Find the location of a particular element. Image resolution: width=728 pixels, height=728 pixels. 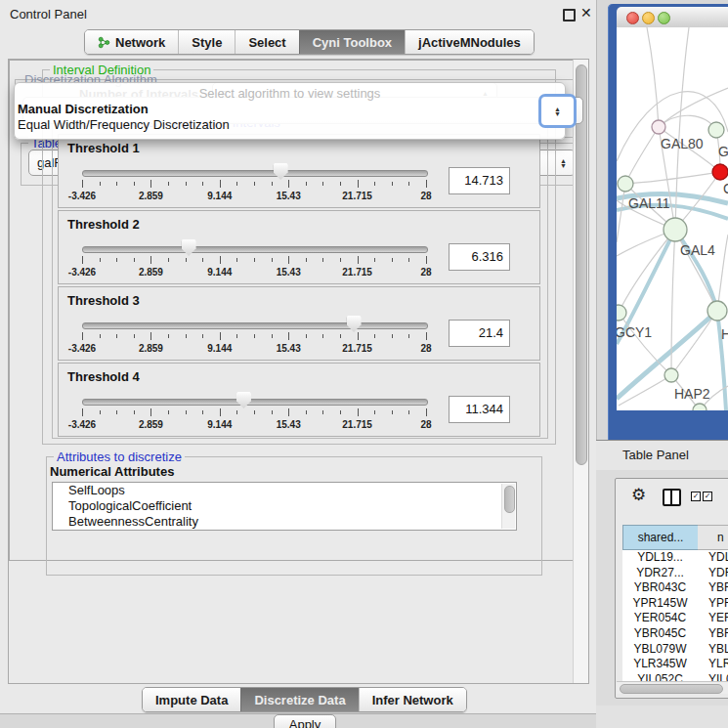

algorithm-hint-item: Select algorithm to view settings is located at coordinates (289, 94).